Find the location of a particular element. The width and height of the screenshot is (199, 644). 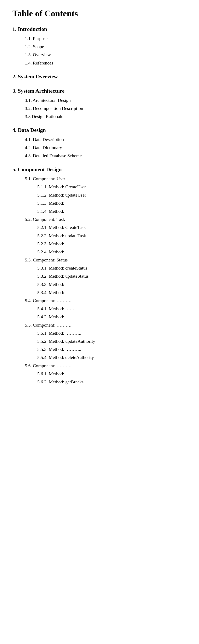

section-5-5-1-number: 5.5.1. is located at coordinates (42, 333).